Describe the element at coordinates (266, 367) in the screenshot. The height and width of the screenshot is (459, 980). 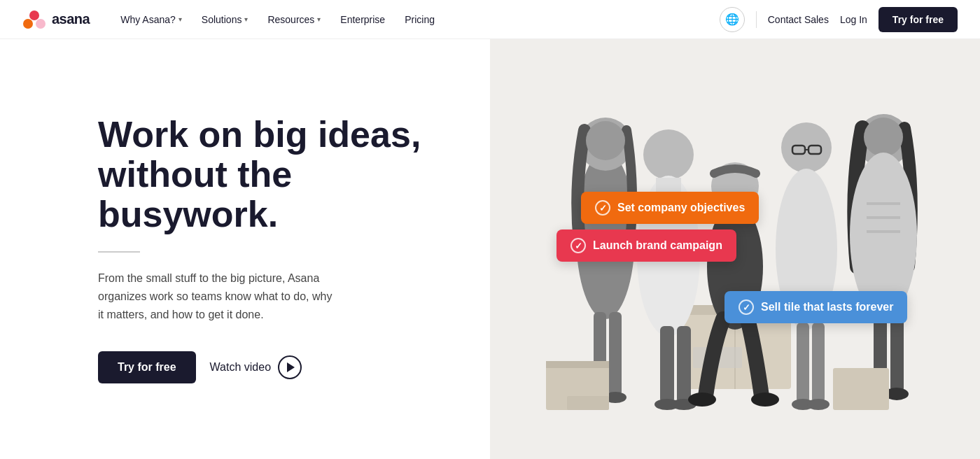
I see `cta-row: Try for free Watch video` at that location.